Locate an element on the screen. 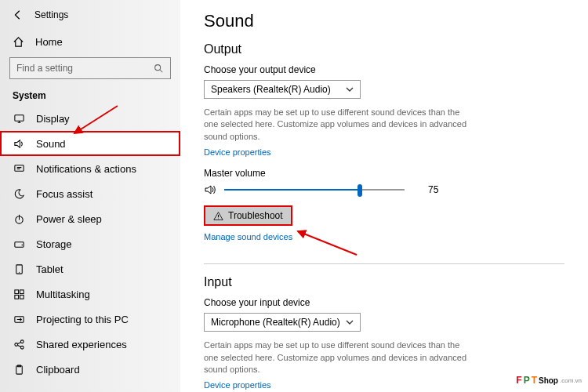 This screenshot has width=588, height=392. input-choose-label: Choose your input device is located at coordinates (384, 303).